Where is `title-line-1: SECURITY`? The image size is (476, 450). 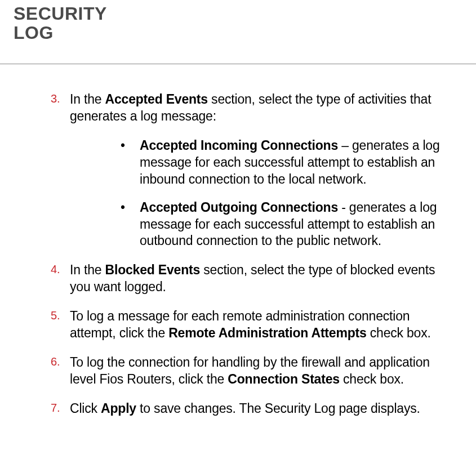
title-line-1: SECURITY is located at coordinates (60, 14).